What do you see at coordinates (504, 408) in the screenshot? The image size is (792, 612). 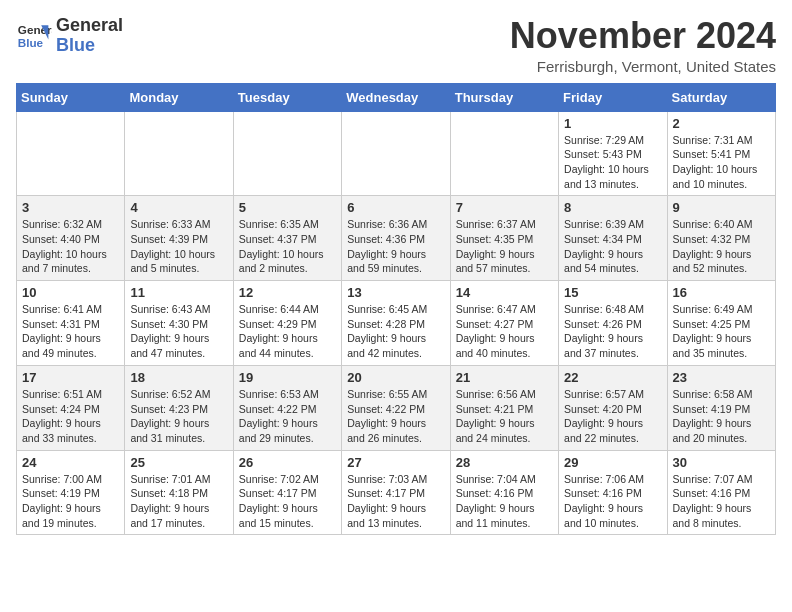 I see `calendar-cell: 21Sunrise: 6:56 AM Sunset: 4:21 PM Dayli…` at bounding box center [504, 408].